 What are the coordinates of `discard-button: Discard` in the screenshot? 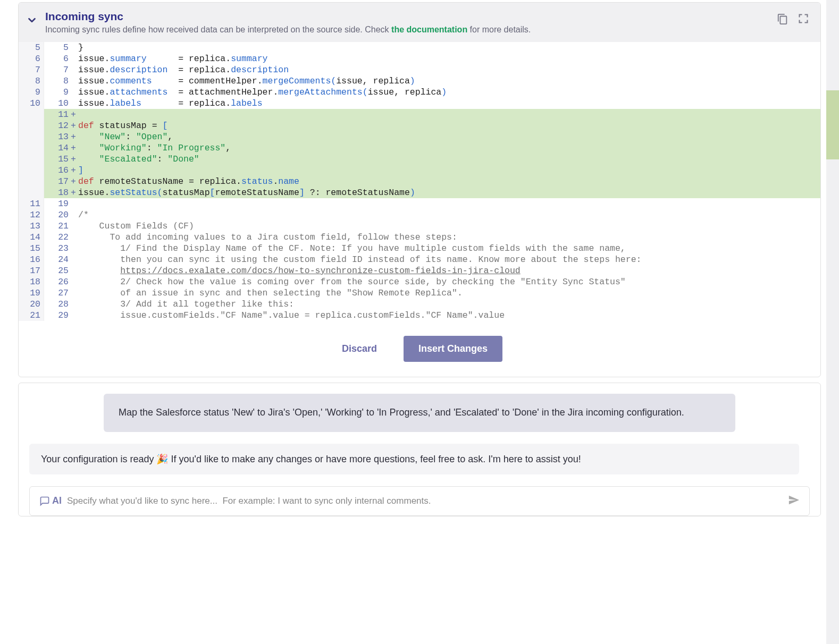 It's located at (359, 349).